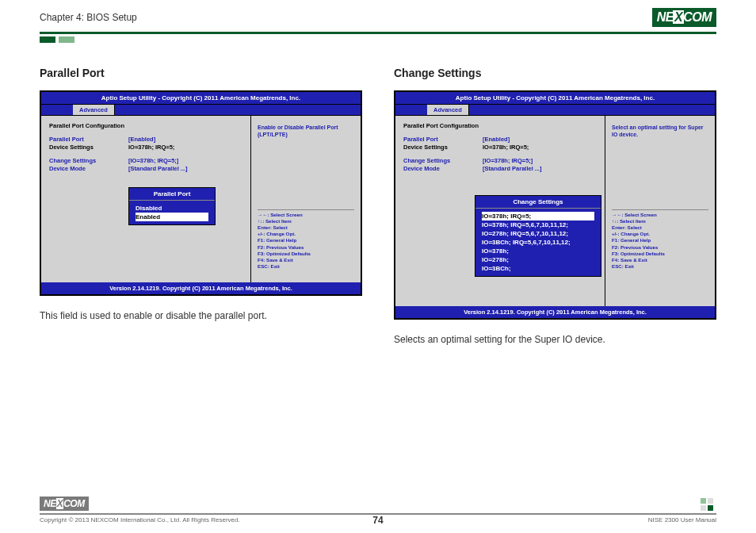 Image resolution: width=756 pixels, height=533 pixels. I want to click on caption-left: This field is used to enable or disable …, so click(201, 316).